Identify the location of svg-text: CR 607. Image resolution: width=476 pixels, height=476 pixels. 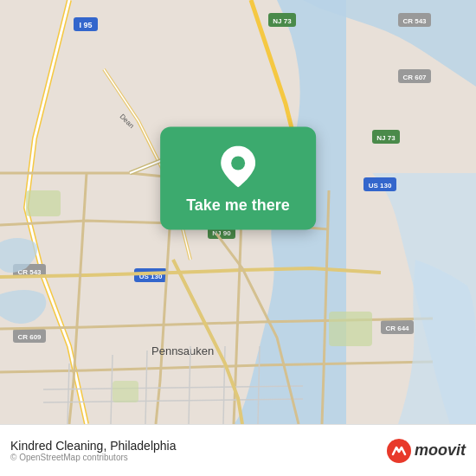
(415, 78).